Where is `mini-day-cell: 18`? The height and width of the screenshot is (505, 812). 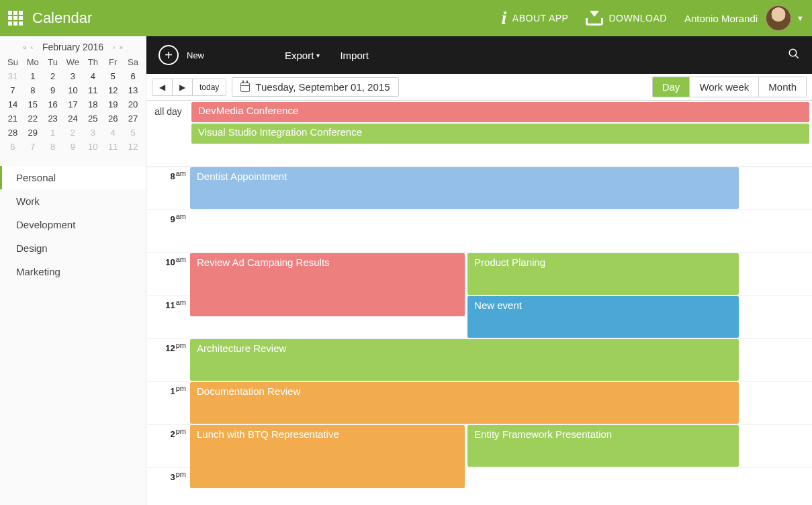
mini-day-cell: 18 is located at coordinates (93, 105).